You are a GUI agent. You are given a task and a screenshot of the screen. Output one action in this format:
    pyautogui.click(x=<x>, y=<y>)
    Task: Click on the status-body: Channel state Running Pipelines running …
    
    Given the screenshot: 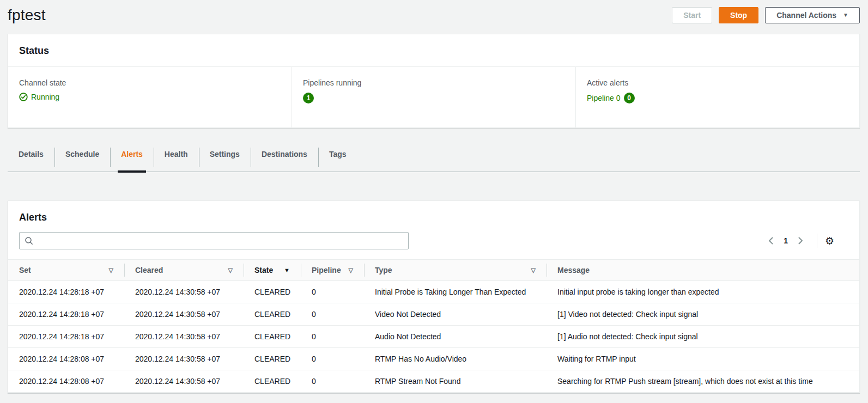 What is the action you would take?
    pyautogui.click(x=434, y=97)
    